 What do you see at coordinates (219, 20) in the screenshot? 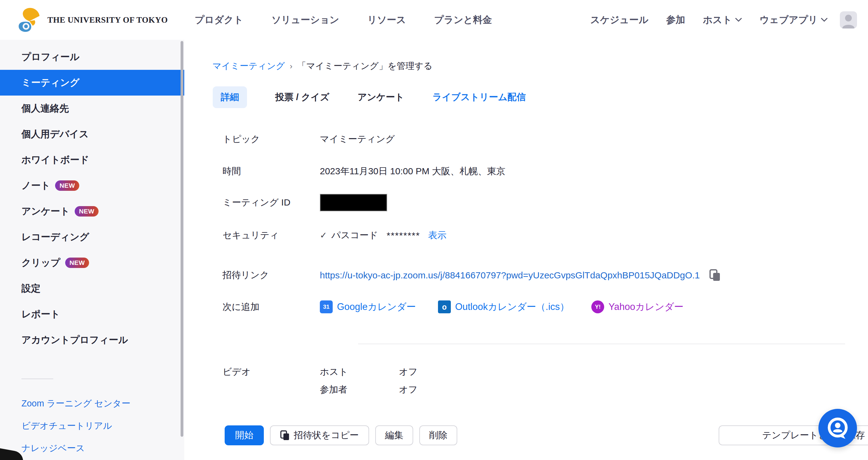
I see `nav-products: プロダクト` at bounding box center [219, 20].